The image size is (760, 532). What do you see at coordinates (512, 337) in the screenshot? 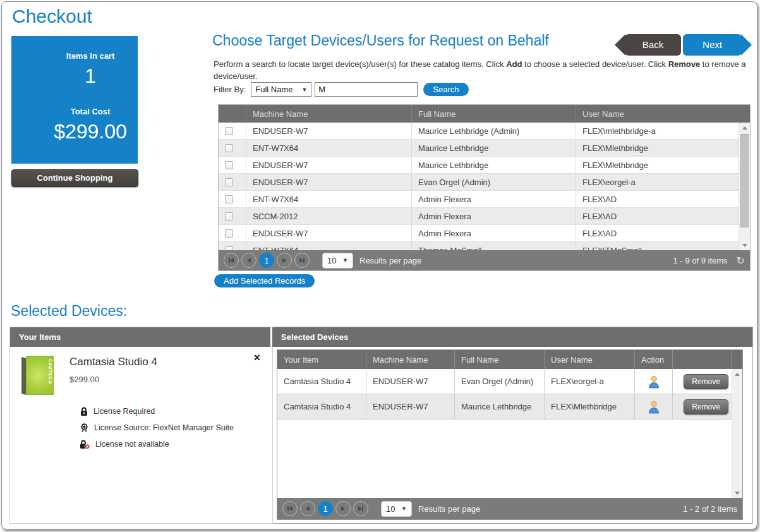
I see `selected-devices-header: Selected Devices` at bounding box center [512, 337].